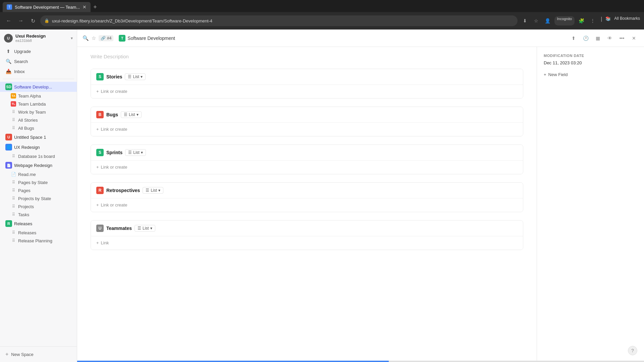 The height and width of the screenshot is (362, 644). I want to click on new-space-button: + New Space, so click(38, 354).